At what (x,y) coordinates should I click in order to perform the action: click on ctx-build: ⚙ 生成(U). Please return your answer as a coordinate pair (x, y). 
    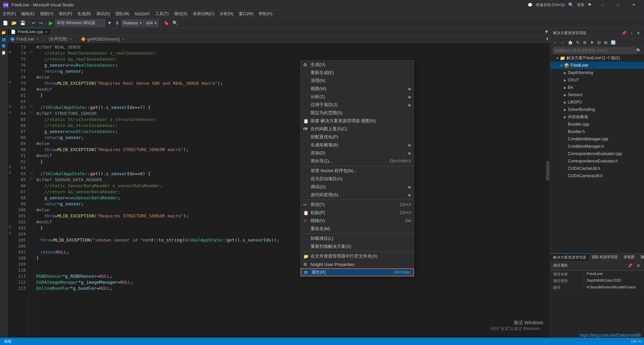
    Looking at the image, I should click on (357, 65).